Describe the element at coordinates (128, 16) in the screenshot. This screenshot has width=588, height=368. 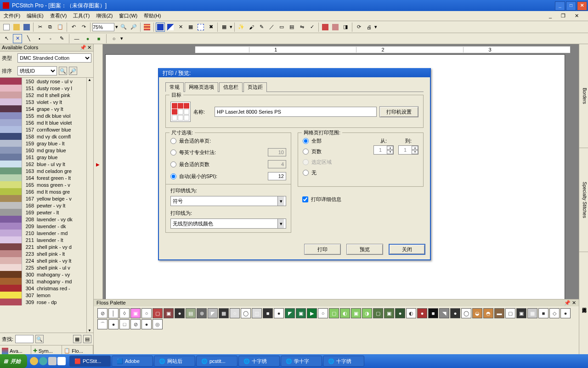
I see `menu-window: 窗口(W)` at that location.